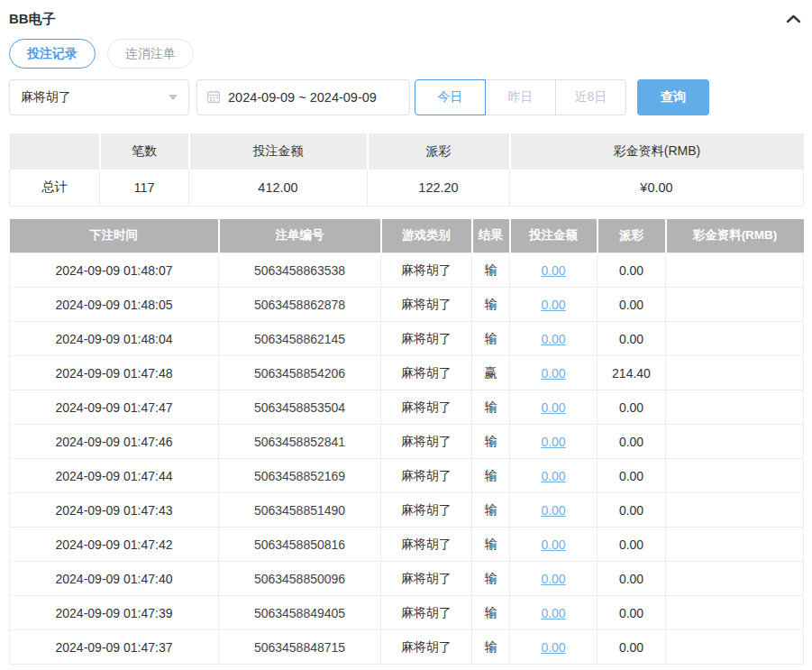 The image size is (812, 670). I want to click on order-number-cell: 5063458854206, so click(300, 373).